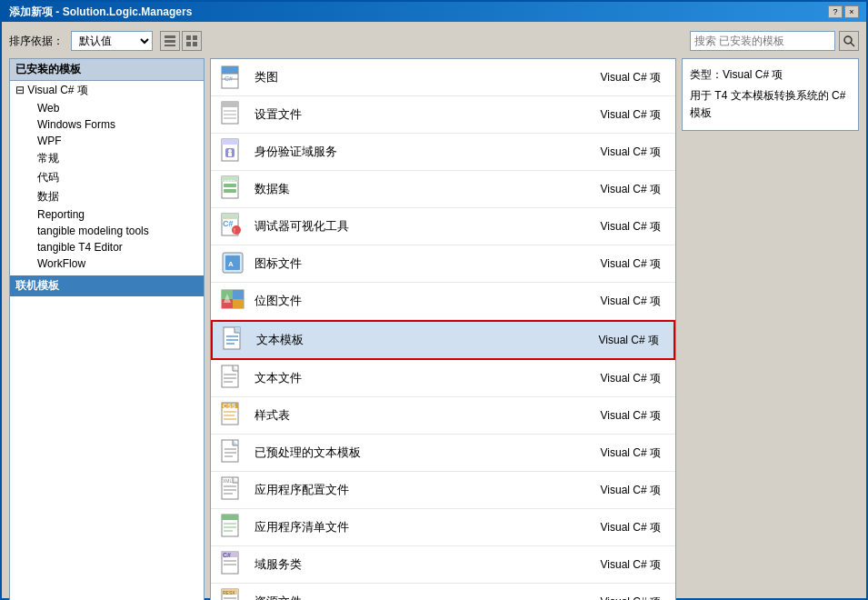  I want to click on template-name: 图标文件, so click(424, 264).